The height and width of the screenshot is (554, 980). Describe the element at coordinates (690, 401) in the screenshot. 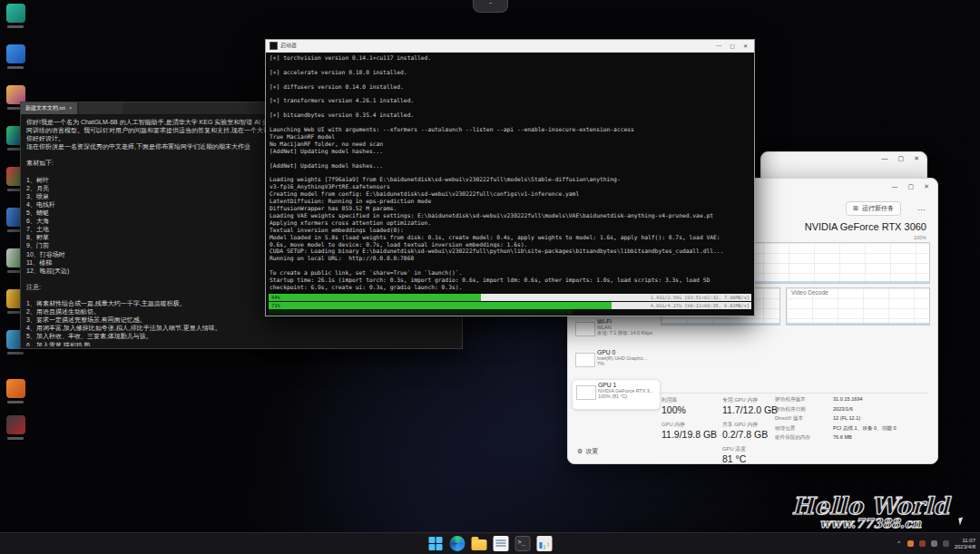

I see `stat-label: 利用率` at that location.